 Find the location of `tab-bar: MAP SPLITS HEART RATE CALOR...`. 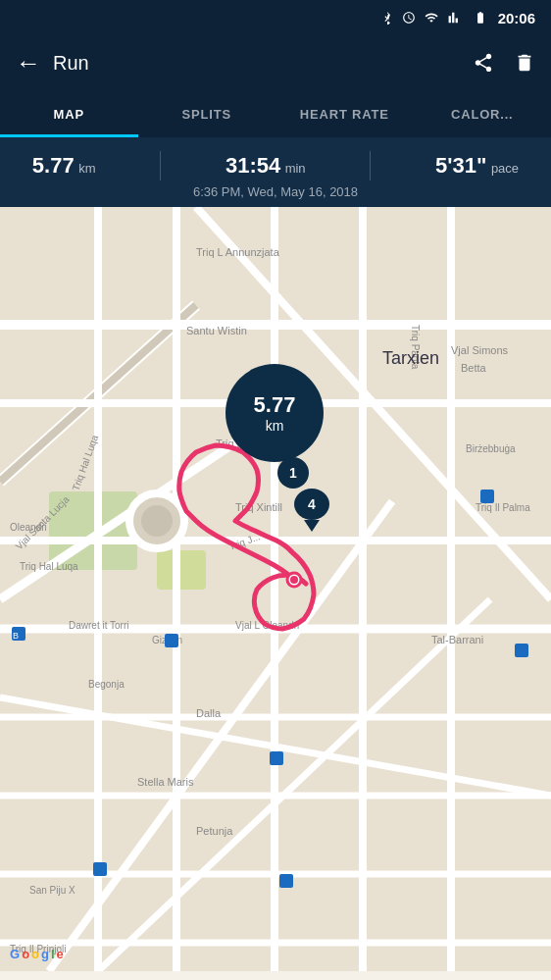

tab-bar: MAP SPLITS HEART RATE CALOR... is located at coordinates (276, 114).